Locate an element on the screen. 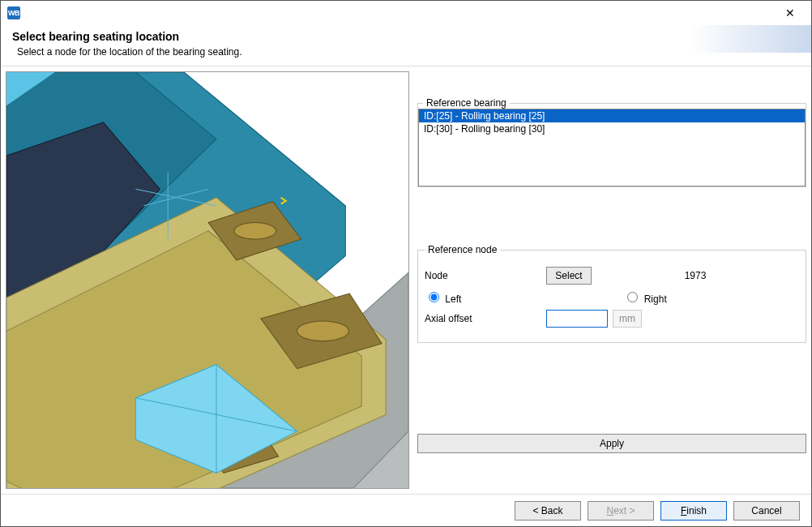 The width and height of the screenshot is (812, 527). axial-offset-input is located at coordinates (577, 319).